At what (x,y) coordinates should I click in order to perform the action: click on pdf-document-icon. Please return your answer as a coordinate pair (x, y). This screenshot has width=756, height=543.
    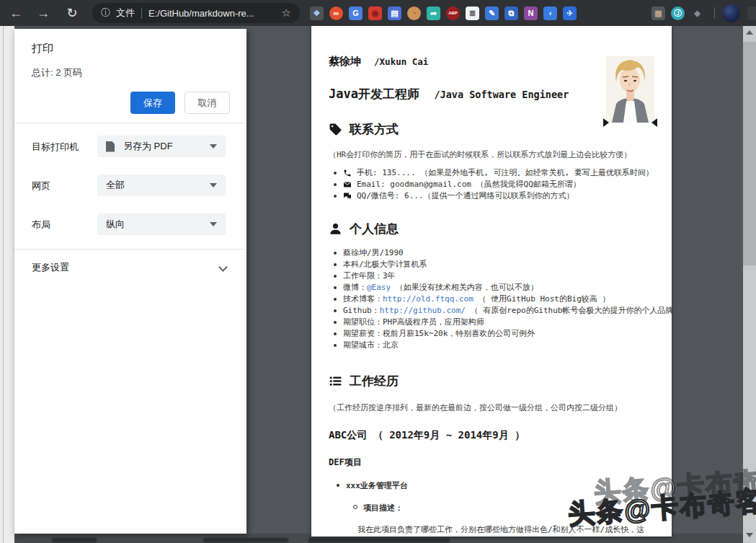
    Looking at the image, I should click on (110, 147).